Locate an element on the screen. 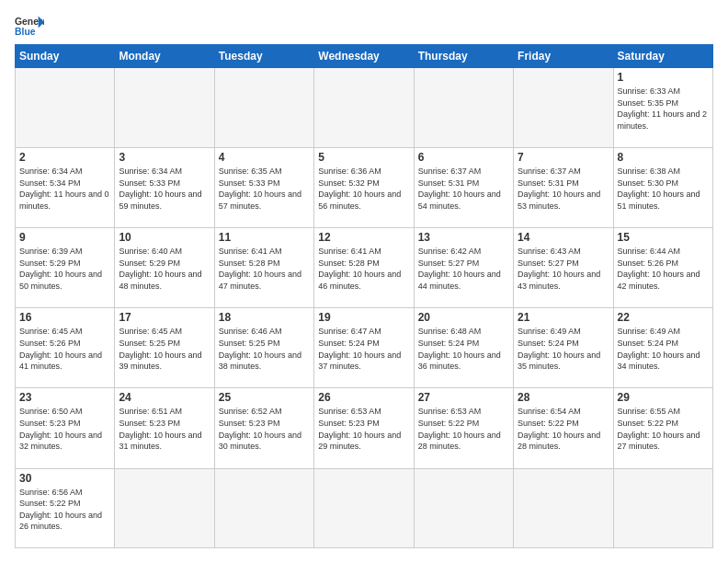 The height and width of the screenshot is (563, 728). svg-text: Blue is located at coordinates (26, 31).